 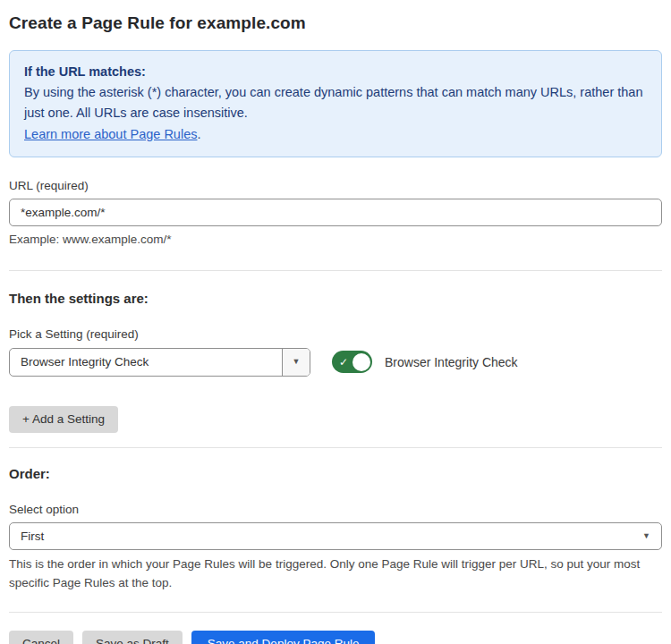 I want to click on check-icon: ✓, so click(x=344, y=362).